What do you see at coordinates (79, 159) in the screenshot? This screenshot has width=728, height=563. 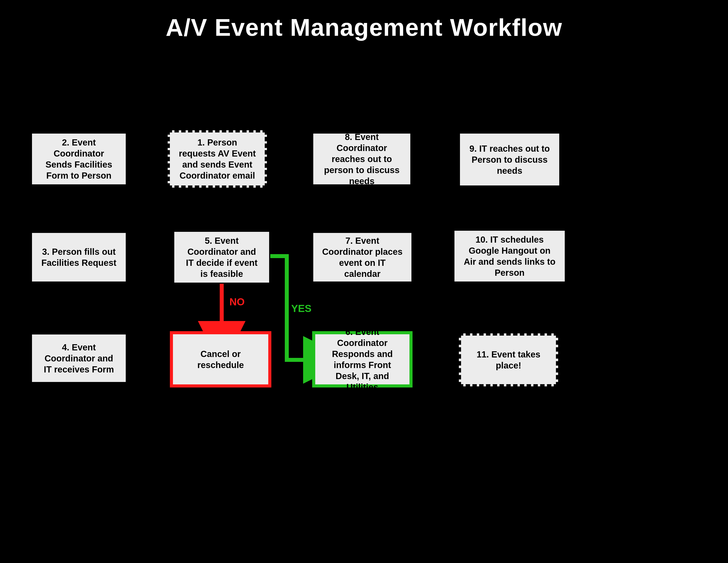 I see `node-2: 2. Event Coordinator Sends Facilities Fo…` at bounding box center [79, 159].